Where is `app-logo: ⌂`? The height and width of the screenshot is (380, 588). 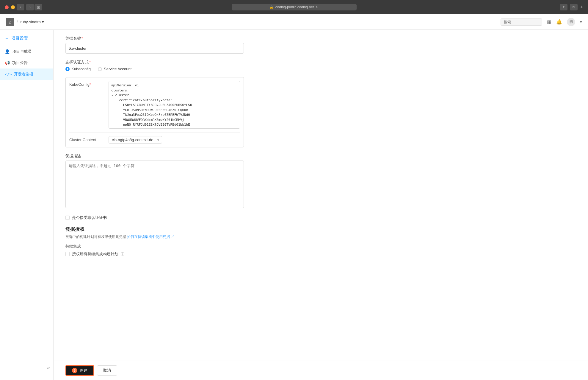
app-logo: ⌂ is located at coordinates (10, 22).